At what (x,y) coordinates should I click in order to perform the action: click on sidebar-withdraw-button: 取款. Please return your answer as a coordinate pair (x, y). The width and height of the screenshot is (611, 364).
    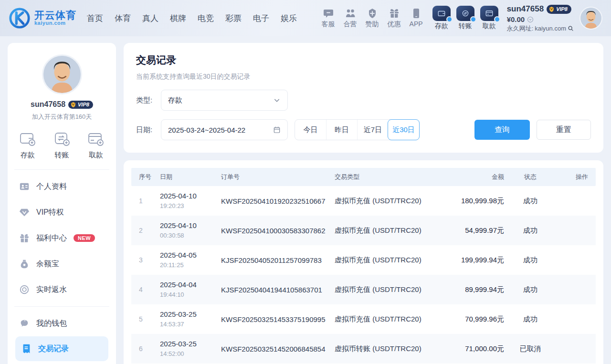
    Looking at the image, I should click on (96, 146).